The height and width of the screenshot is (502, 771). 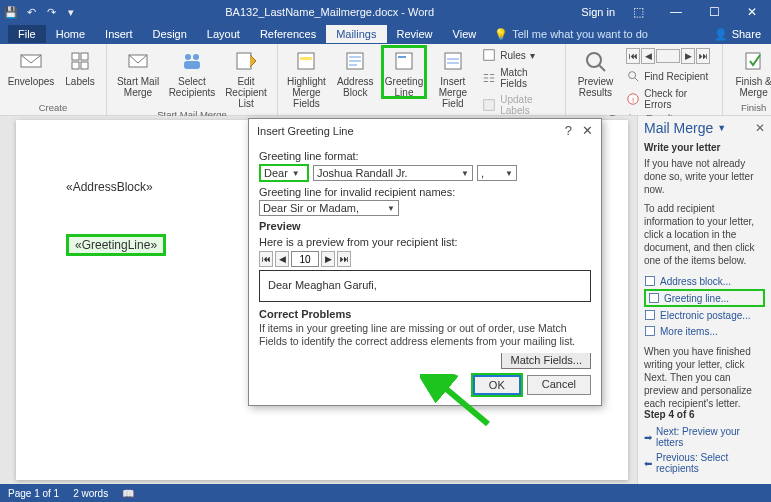 I want to click on correct-heading: Correct Problems, so click(x=425, y=314).